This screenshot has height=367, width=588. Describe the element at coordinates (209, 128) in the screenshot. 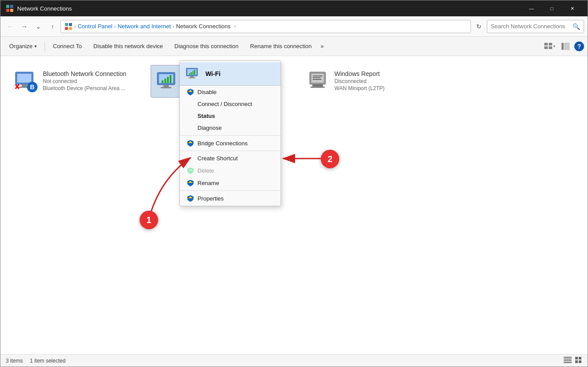

I see `context-diagnose-label: Diagnose` at that location.